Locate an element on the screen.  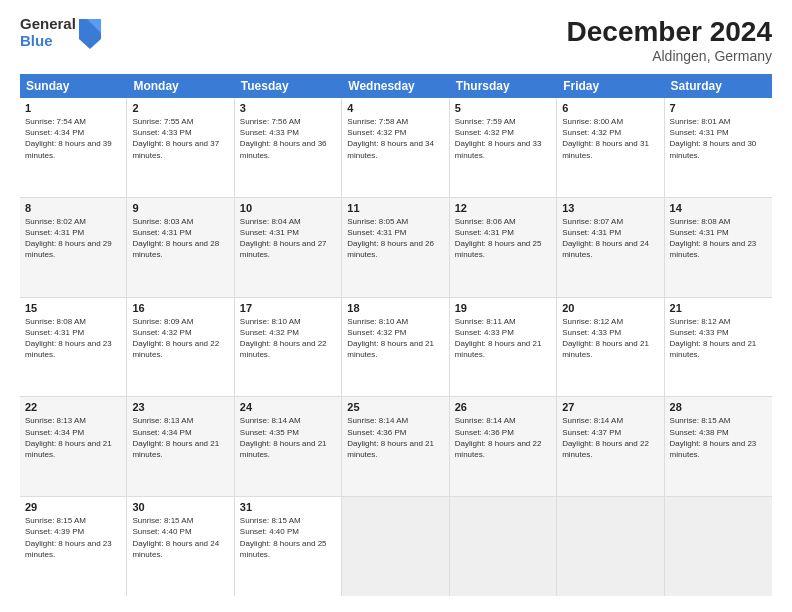
weekday-header: Thursday is located at coordinates (504, 86).